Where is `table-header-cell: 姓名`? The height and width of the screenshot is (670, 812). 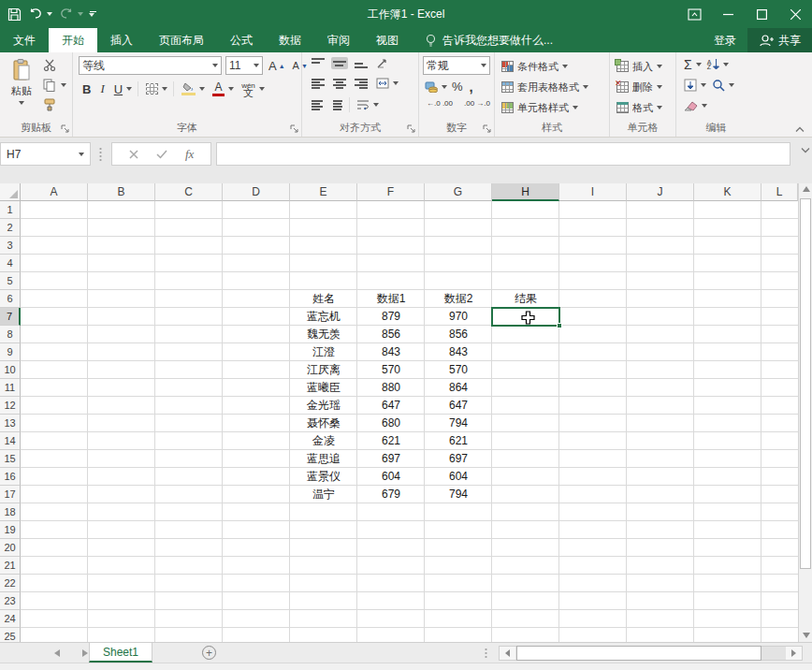
table-header-cell: 姓名 is located at coordinates (324, 299).